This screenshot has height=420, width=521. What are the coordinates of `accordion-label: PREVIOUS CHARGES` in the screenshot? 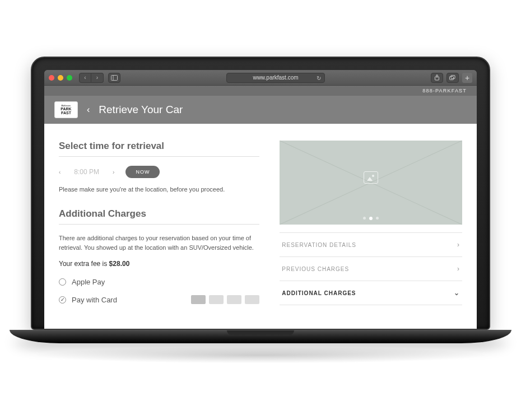 It's located at (315, 269).